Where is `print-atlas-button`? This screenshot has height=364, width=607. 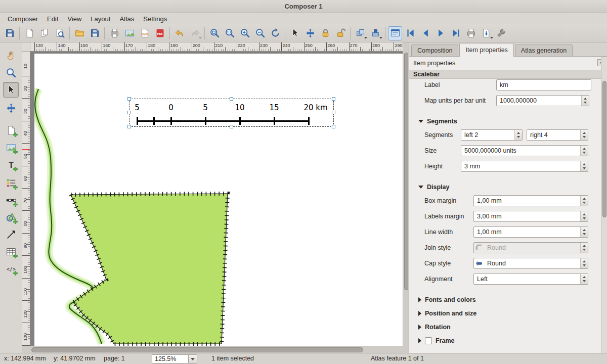 print-atlas-button is located at coordinates (471, 33).